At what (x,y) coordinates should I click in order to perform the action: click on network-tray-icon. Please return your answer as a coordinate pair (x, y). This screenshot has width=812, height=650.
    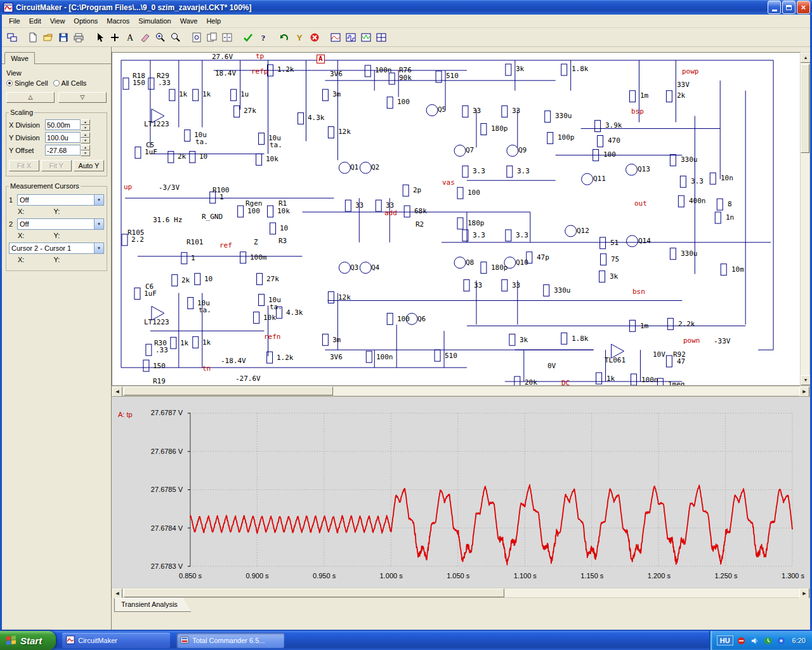
    Looking at the image, I should click on (782, 640).